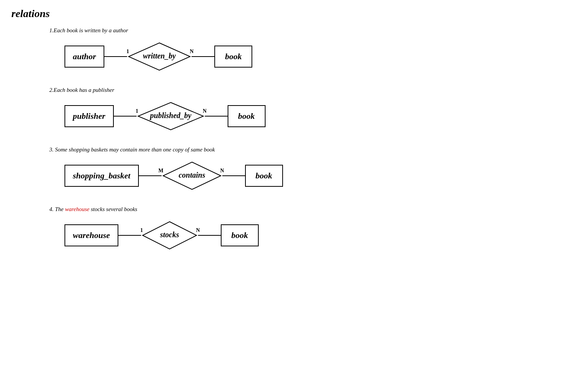  Describe the element at coordinates (216, 116) in the screenshot. I see `line-right-2: N` at that location.